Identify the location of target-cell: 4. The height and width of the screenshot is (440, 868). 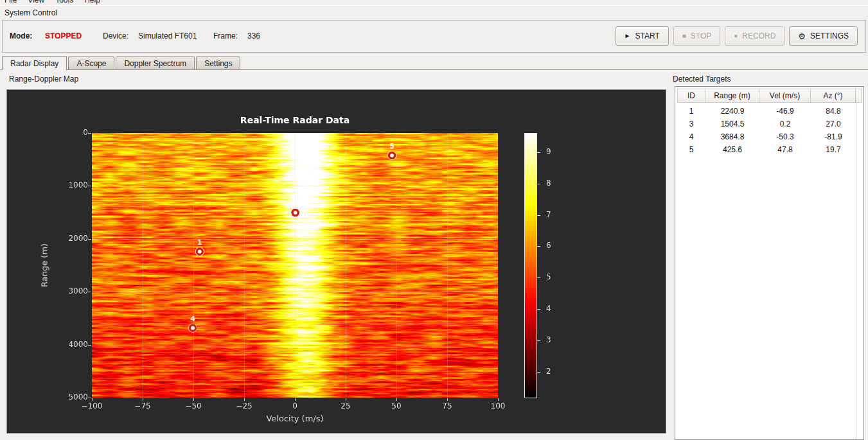
(691, 137).